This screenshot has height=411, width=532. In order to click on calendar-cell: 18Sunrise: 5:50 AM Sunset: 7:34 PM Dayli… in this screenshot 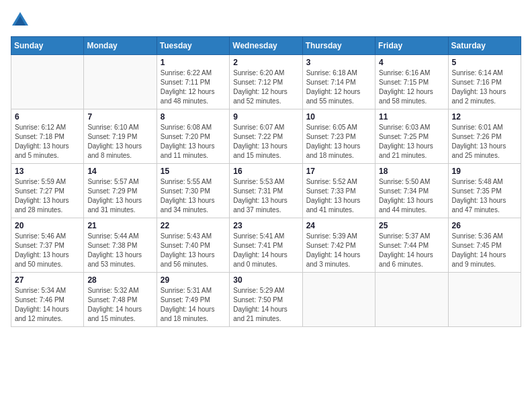, I will do `click(412, 191)`.